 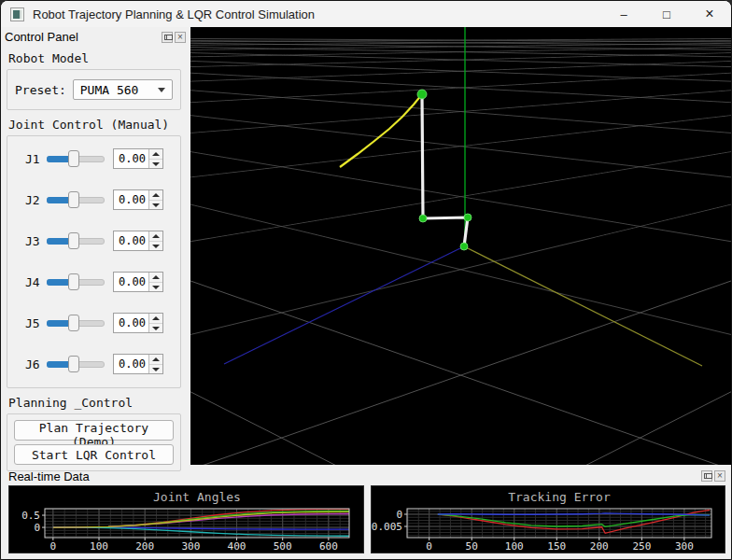 I want to click on svg-text: Joint Angles, so click(x=197, y=497).